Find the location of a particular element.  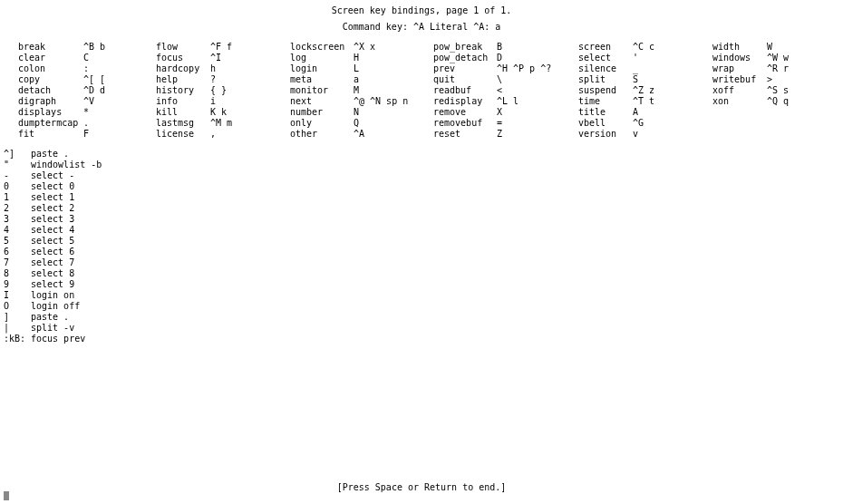

extra-row: :kB:focus prev is located at coordinates (423, 339).